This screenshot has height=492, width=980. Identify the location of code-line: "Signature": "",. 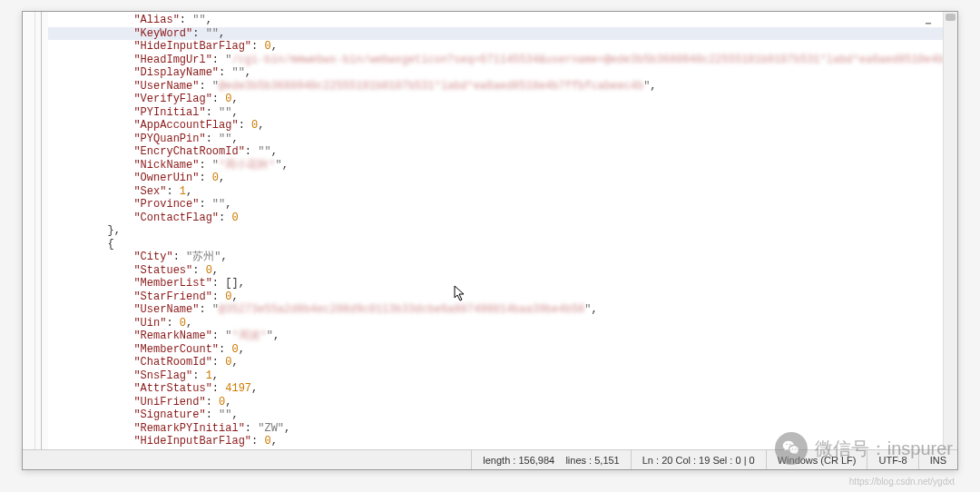
(503, 416).